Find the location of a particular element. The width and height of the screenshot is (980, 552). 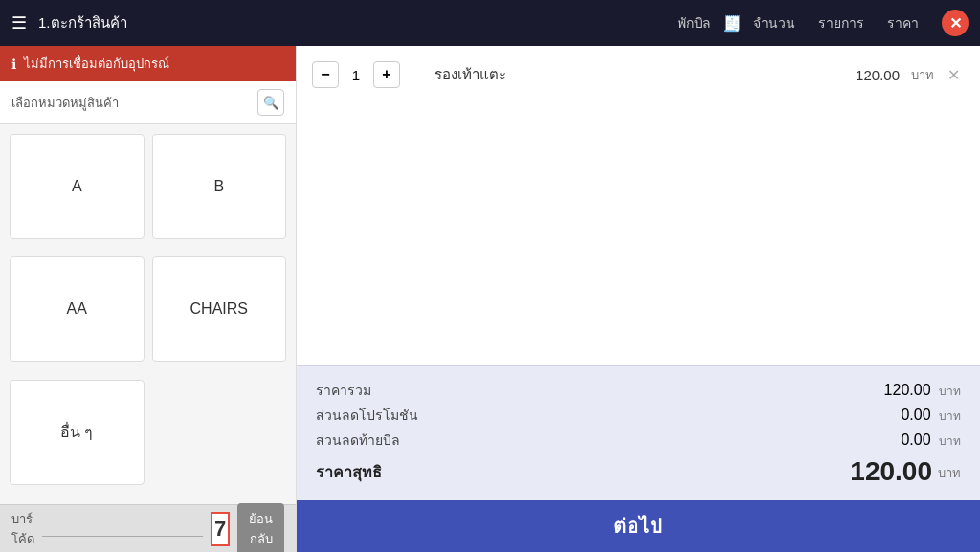

summary-net-row: ราคาสุทธิ 120.00 บาท is located at coordinates (638, 472).